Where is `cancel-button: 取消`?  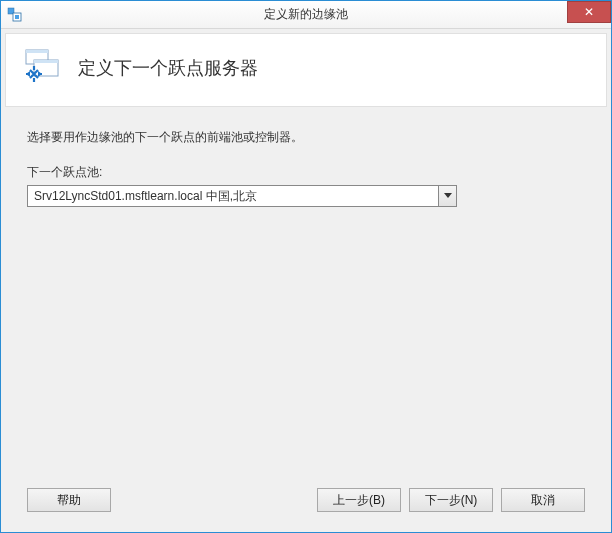
cancel-button: 取消 is located at coordinates (543, 500).